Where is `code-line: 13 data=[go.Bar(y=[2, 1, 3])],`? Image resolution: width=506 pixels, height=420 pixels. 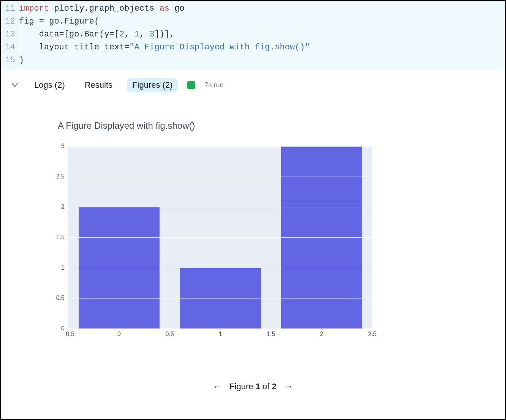
code-line: 13 data=[go.Bar(y=[2, 1, 3])], is located at coordinates (253, 35).